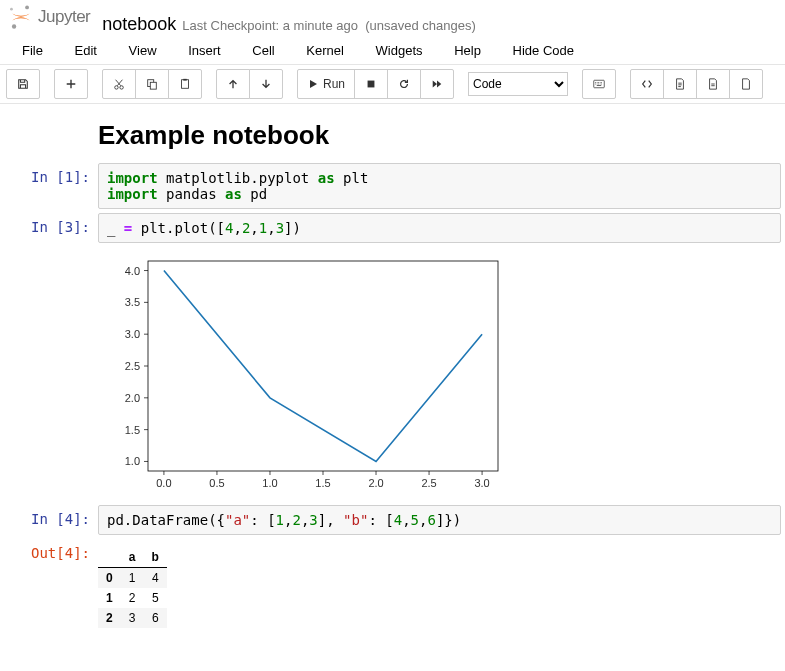 The width and height of the screenshot is (785, 671). What do you see at coordinates (119, 84) in the screenshot?
I see `cut-button` at bounding box center [119, 84].